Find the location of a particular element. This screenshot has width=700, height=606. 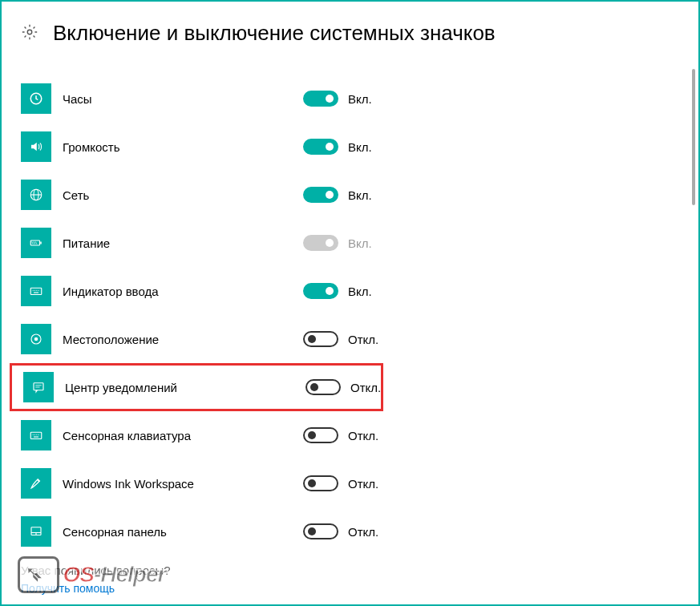

toggle-volume is located at coordinates (321, 147).